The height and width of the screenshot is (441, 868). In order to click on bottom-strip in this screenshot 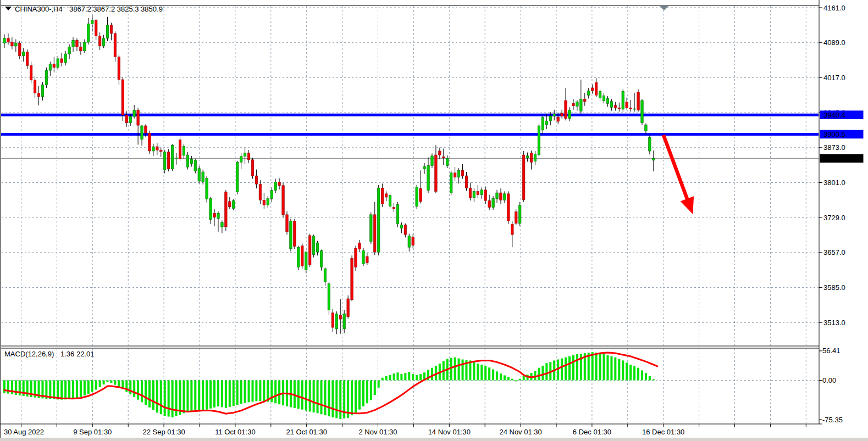, I will do `click(434, 439)`.